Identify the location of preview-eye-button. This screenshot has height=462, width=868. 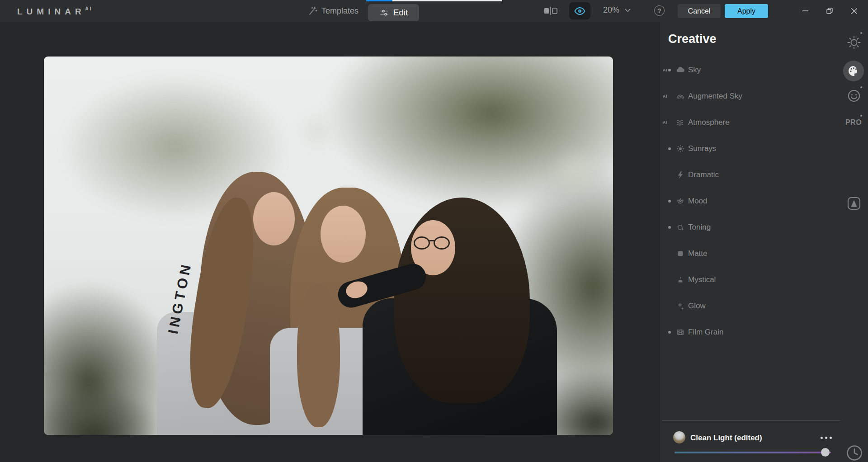
(580, 11).